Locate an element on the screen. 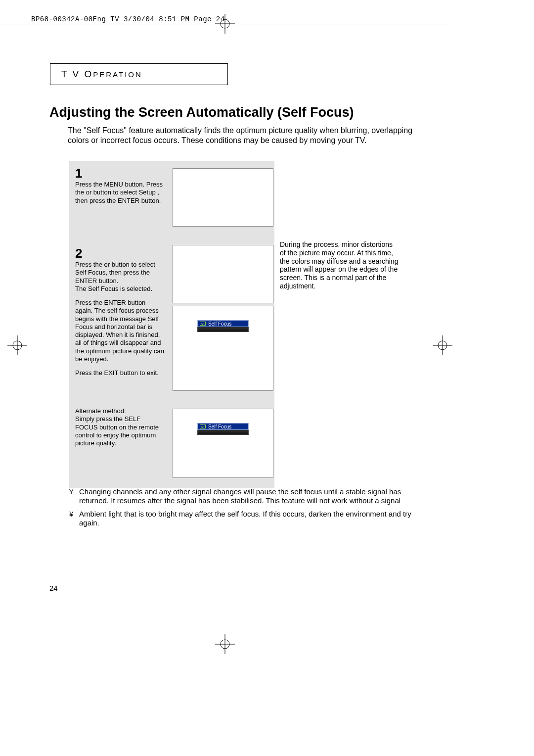 The height and width of the screenshot is (756, 534). intro-paragraph: The "Self Focus" feature automatically f… is located at coordinates (246, 136).